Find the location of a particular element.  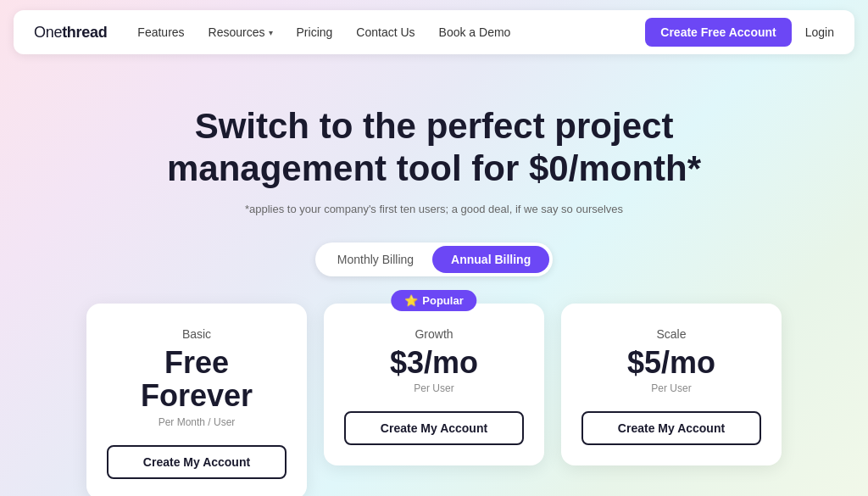

nav-resources: Resources ▾ is located at coordinates (241, 32).